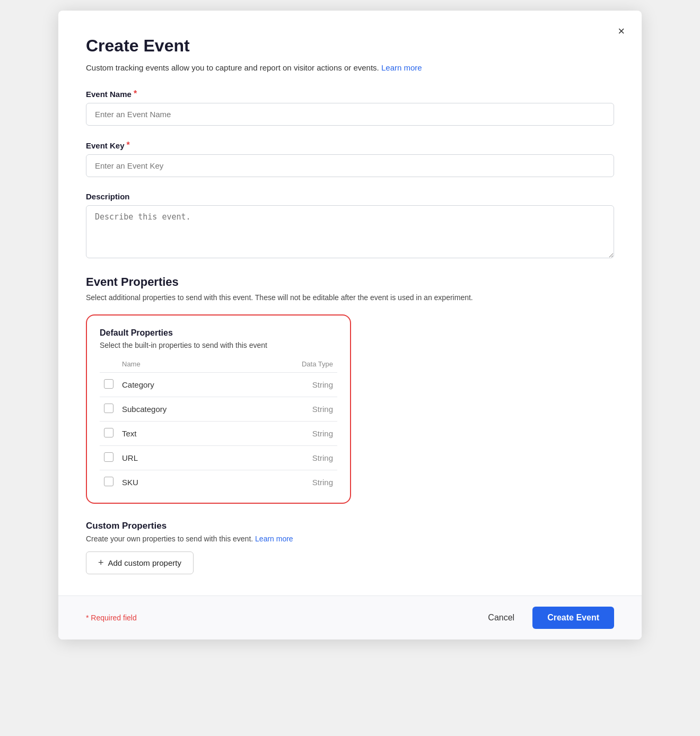 The image size is (700, 736). I want to click on properties-table: Name Data Type Category String Subcatego…, so click(218, 426).